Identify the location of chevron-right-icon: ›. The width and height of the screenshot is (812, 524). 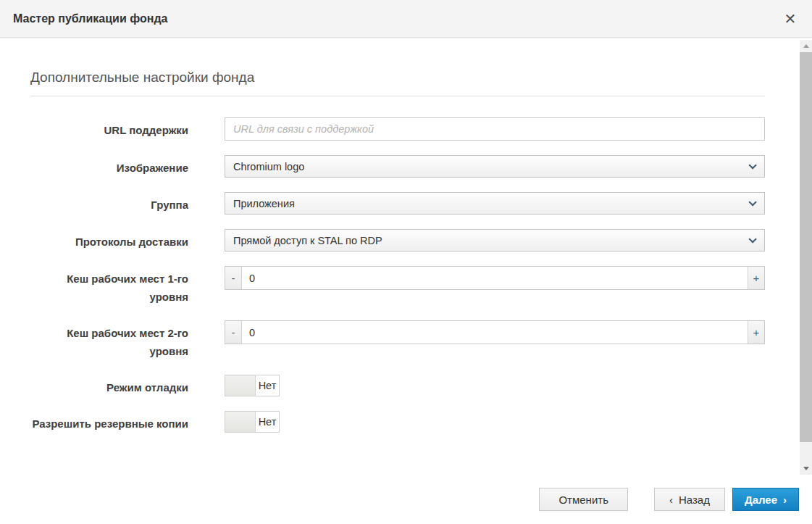
(785, 500).